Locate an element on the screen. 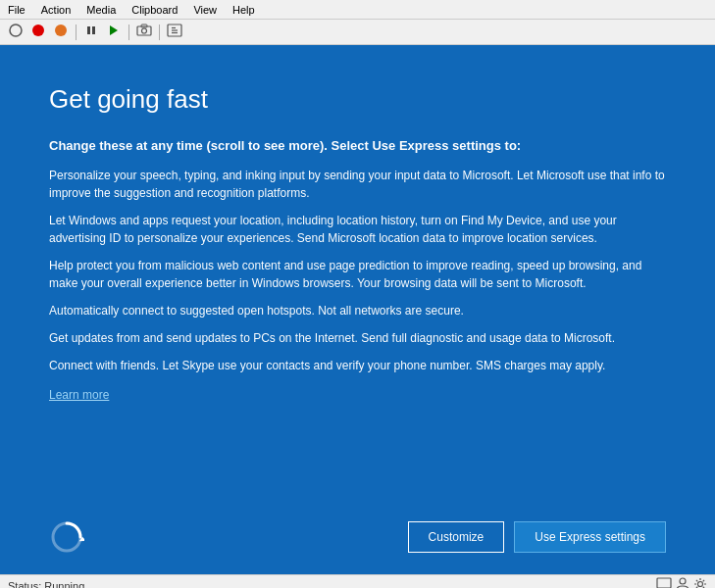 This screenshot has width=715, height=588. stop-icon is located at coordinates (38, 31).